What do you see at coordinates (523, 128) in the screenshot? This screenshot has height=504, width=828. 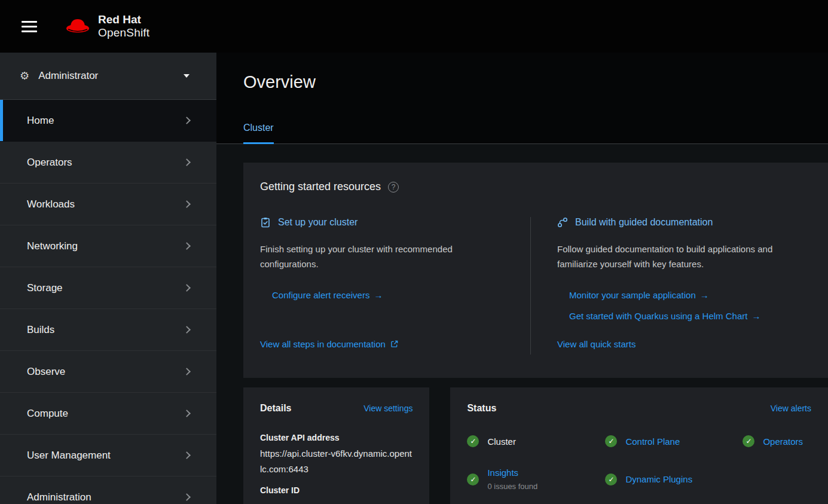 I see `tab-bar: Cluster` at bounding box center [523, 128].